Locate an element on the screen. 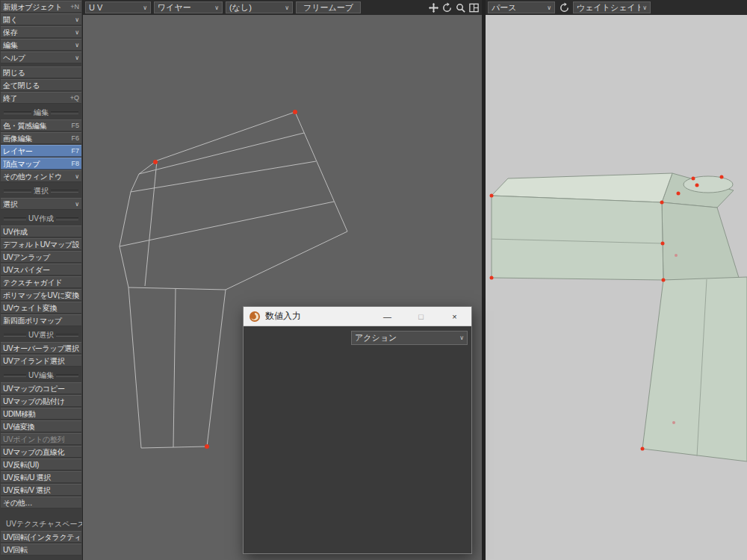 The height and width of the screenshot is (560, 747). sidebar-item-uv-rotate-interactive: UV回転(インタラクティブ) is located at coordinates (41, 537).